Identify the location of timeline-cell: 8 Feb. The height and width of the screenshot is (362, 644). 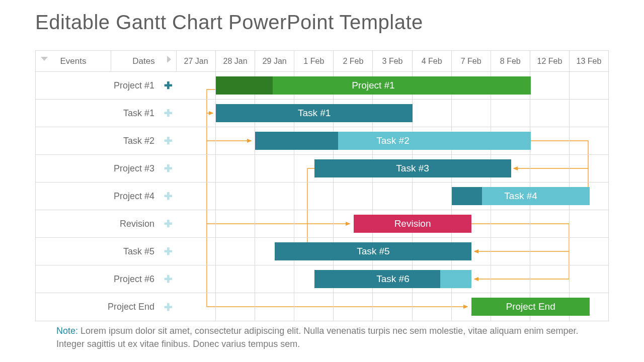
(511, 61).